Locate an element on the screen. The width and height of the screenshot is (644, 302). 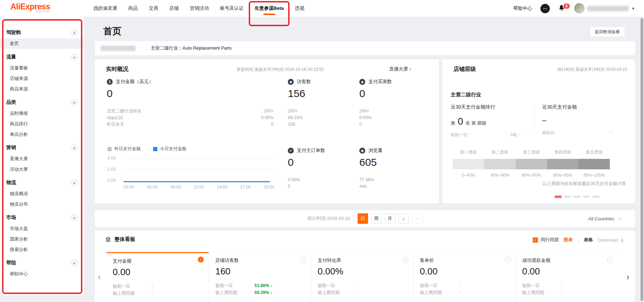
carousel-right-arrow: › is located at coordinates (628, 277).